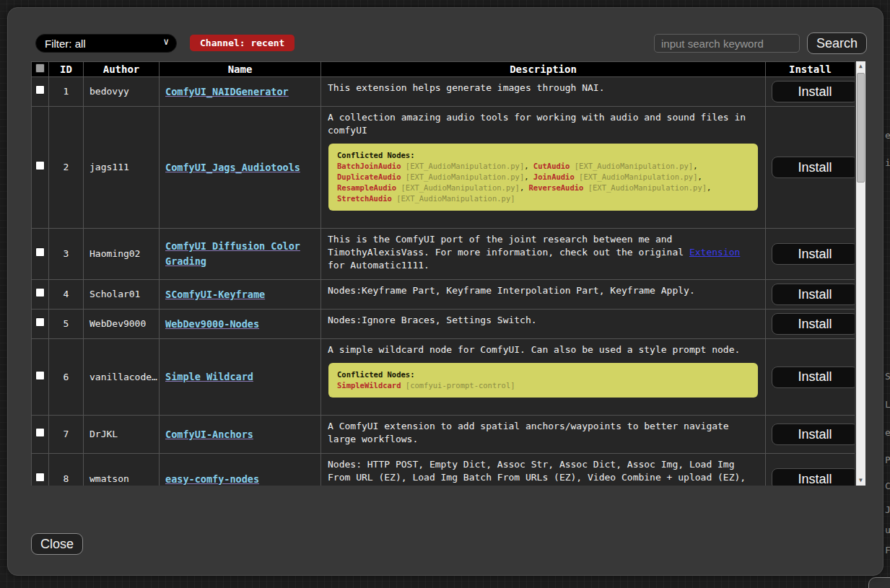  What do you see at coordinates (544, 92) in the screenshot?
I see `row-description-cell: This extension helps generate images thr…` at bounding box center [544, 92].